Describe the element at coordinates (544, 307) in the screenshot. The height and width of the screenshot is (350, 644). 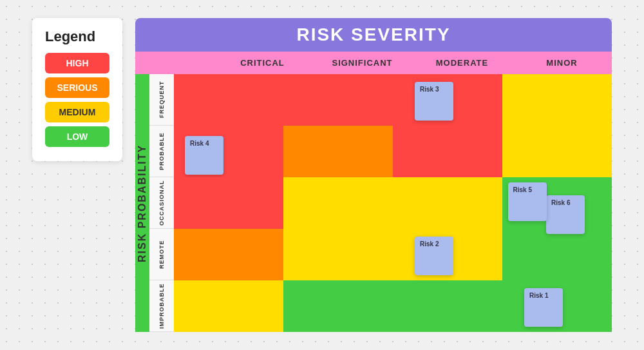
I see `risk-card-1: Risk 1` at that location.